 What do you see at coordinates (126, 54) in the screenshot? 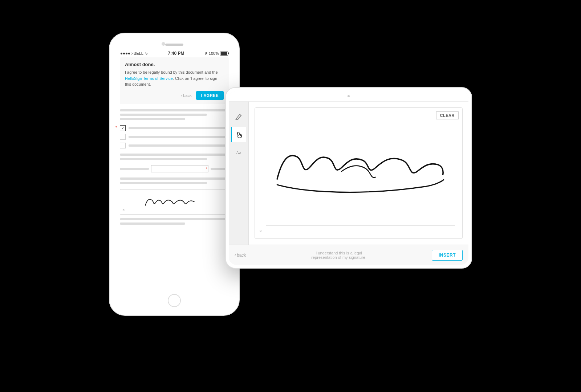
I see `signal-dots` at bounding box center [126, 54].